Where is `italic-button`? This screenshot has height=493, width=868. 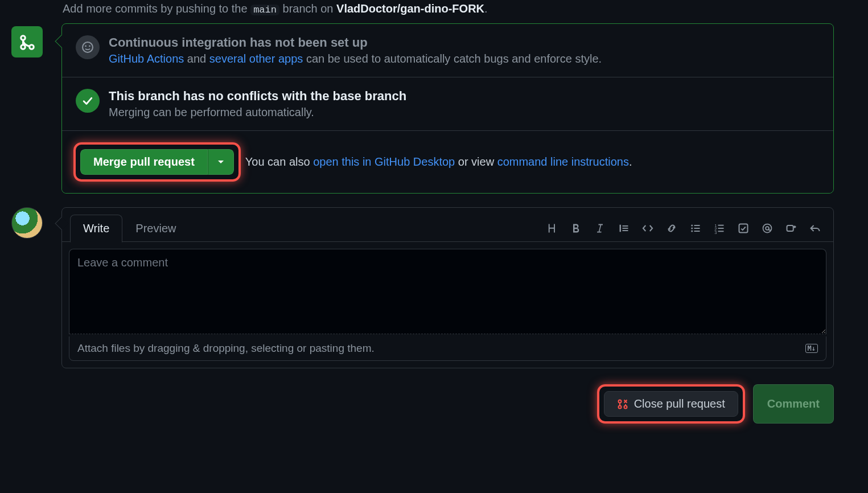
italic-button is located at coordinates (600, 228).